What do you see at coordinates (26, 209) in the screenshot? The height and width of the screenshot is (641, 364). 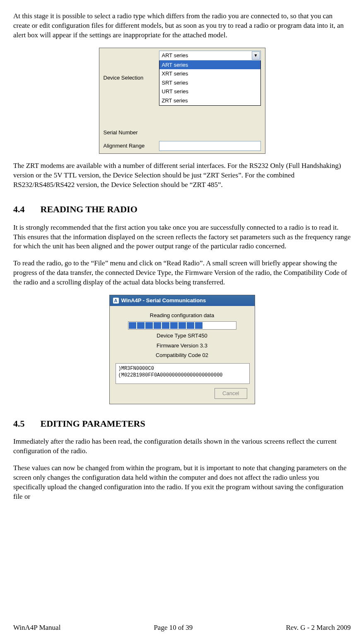 I see `section-number: 4.4` at bounding box center [26, 209].